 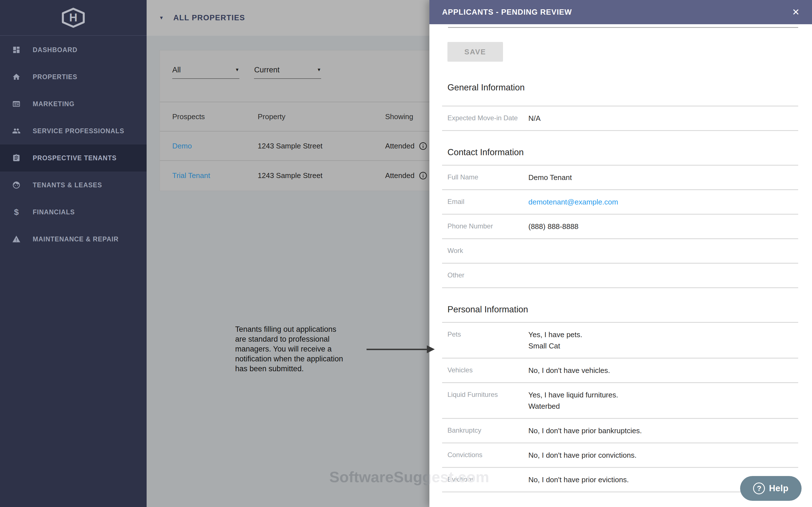 I want to click on sidebar-item-service-professionals: SERVICE PROFESSIONALS, so click(x=73, y=131).